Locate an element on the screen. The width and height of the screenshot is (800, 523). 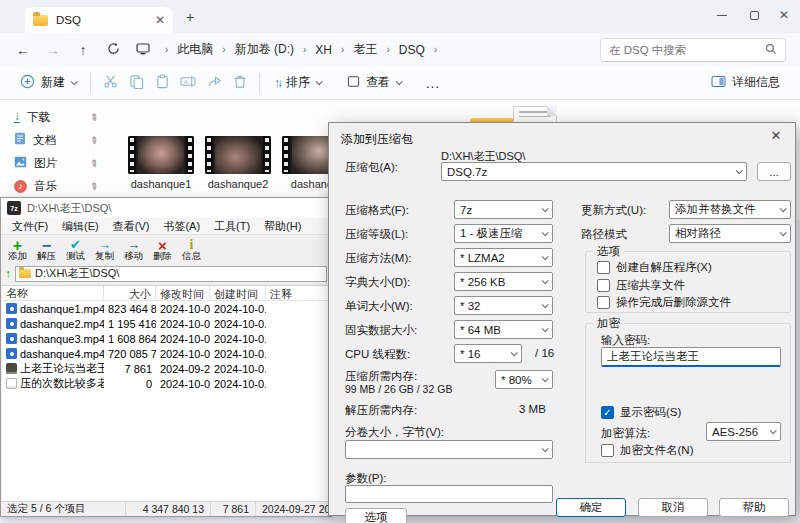
maximize-button is located at coordinates (754, 15).